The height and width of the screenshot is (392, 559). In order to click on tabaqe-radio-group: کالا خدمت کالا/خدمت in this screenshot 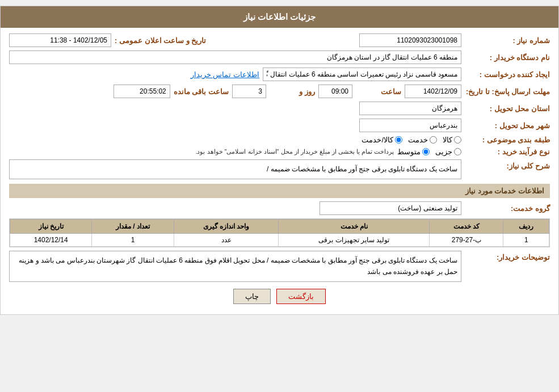, I will do `click(411, 140)`.